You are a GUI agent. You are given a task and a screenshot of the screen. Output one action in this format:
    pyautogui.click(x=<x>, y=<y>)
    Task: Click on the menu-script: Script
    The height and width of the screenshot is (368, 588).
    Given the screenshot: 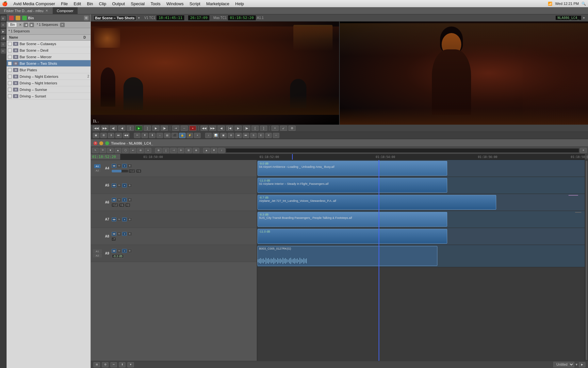 What is the action you would take?
    pyautogui.click(x=195, y=4)
    